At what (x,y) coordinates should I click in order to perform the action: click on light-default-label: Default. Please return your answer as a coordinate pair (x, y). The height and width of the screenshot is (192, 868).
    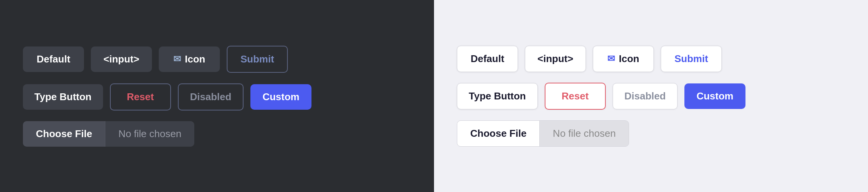
    Looking at the image, I should click on (487, 59).